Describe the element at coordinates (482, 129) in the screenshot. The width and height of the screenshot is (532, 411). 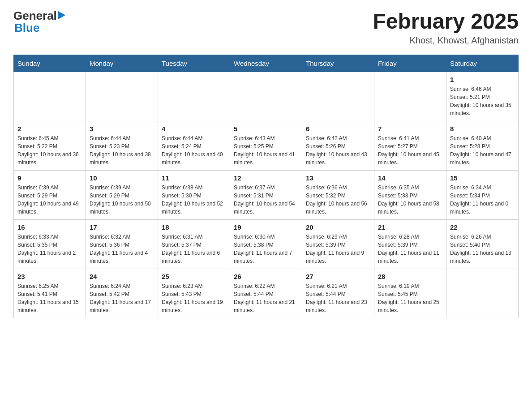
I see `day-number: 8` at that location.